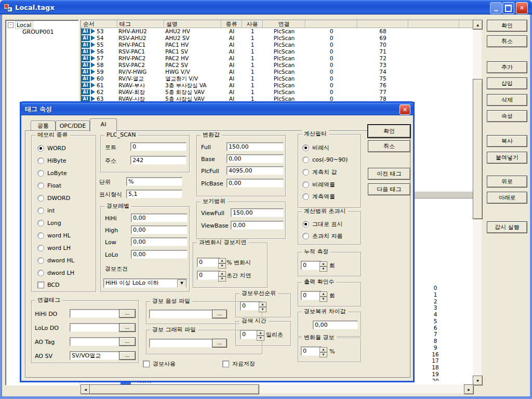 The height and width of the screenshot is (399, 532). I want to click on checkbox-alarm-use: 경보사용, so click(159, 364).